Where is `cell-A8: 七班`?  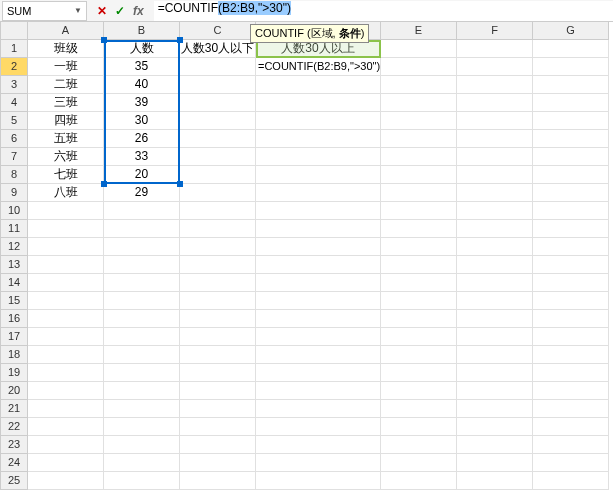 cell-A8: 七班 is located at coordinates (66, 175).